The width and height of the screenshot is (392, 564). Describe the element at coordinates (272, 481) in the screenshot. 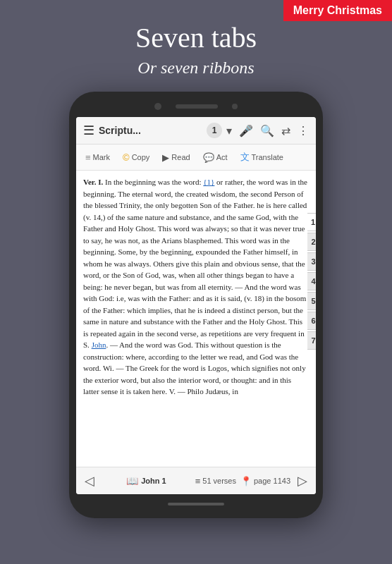

I see `page-label: page 1143` at that location.